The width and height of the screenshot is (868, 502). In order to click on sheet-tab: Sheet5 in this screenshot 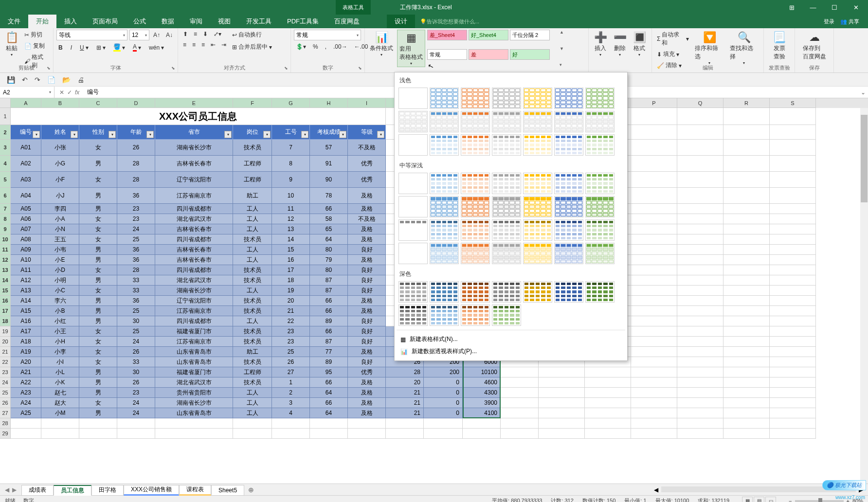, I will do `click(228, 490)`.